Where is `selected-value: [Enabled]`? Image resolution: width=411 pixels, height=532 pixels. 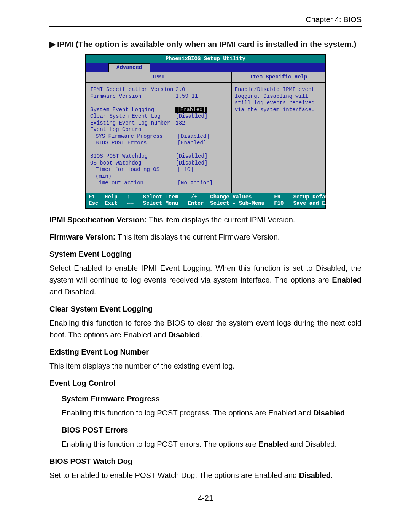
selected-value: [Enabled] is located at coordinates (191, 110).